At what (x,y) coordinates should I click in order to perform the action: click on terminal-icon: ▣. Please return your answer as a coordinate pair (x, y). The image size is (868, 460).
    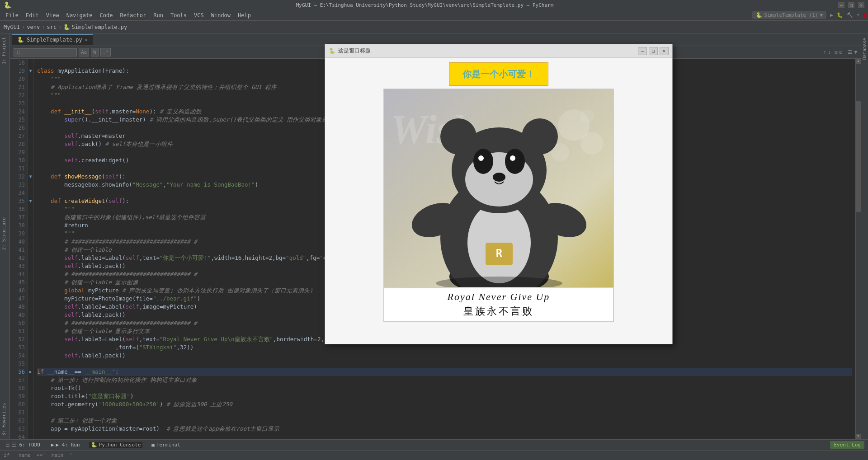
    Looking at the image, I should click on (153, 445).